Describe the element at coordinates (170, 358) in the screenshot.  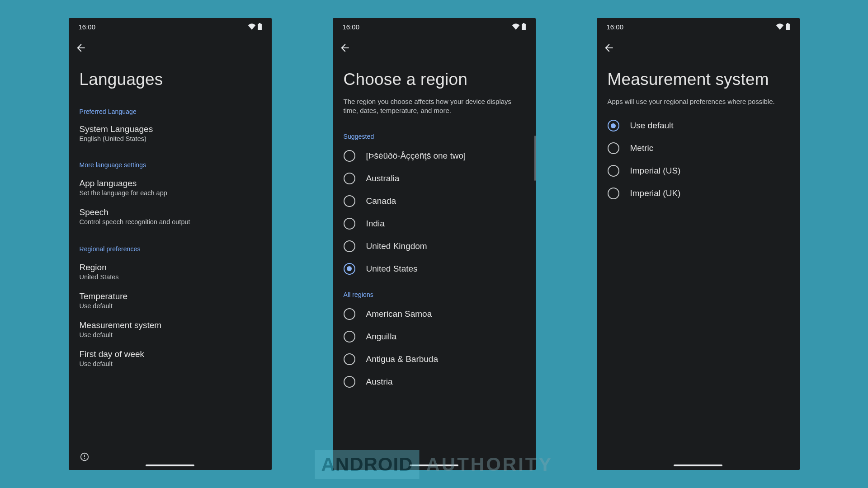
I see `first-day-item: First day of week Use default` at that location.